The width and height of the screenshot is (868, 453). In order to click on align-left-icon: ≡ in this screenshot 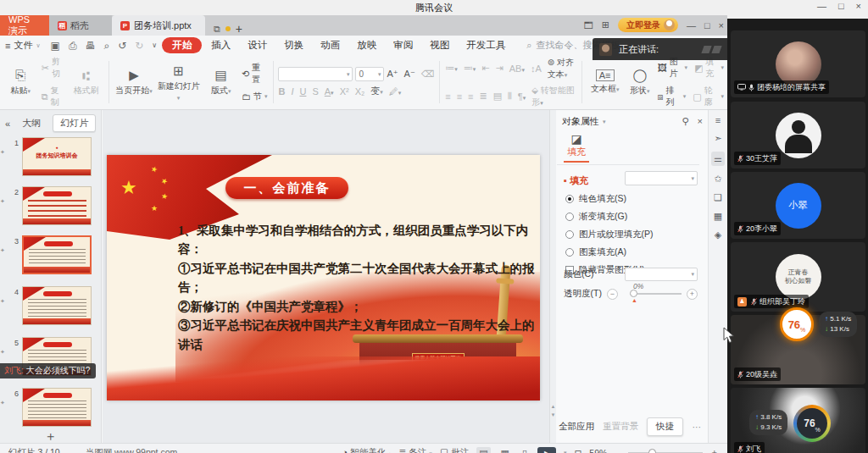, I will do `click(448, 97)`.